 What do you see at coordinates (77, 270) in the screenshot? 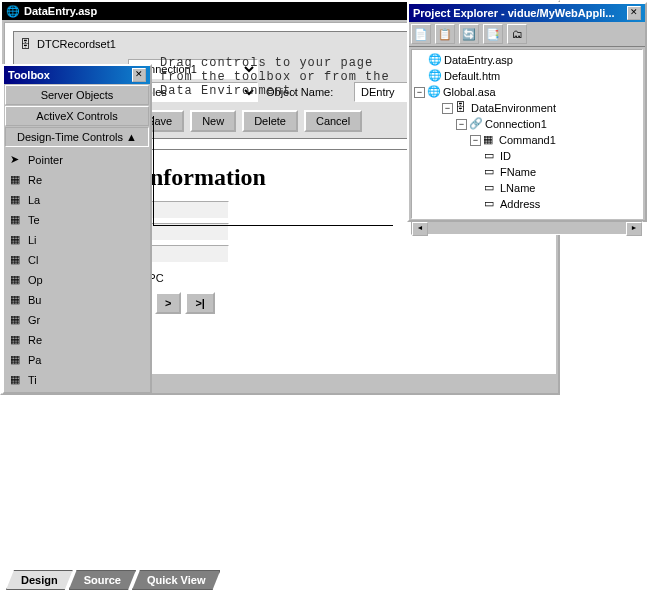
I see `tool-list: ➤Pointer ▦Re ▦La ▦Te ▦Li ▦Cl ▦Op ▦Bu ▦Gr…` at bounding box center [77, 270].